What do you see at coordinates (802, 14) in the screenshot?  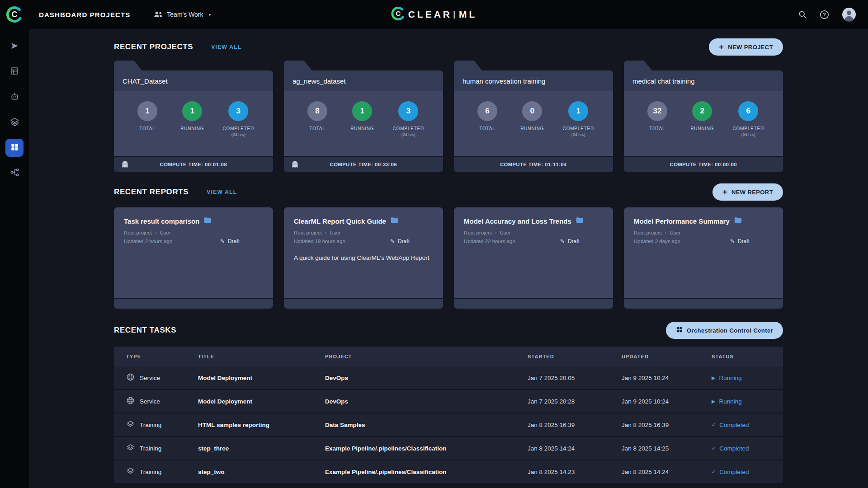 I see `search-icon` at bounding box center [802, 14].